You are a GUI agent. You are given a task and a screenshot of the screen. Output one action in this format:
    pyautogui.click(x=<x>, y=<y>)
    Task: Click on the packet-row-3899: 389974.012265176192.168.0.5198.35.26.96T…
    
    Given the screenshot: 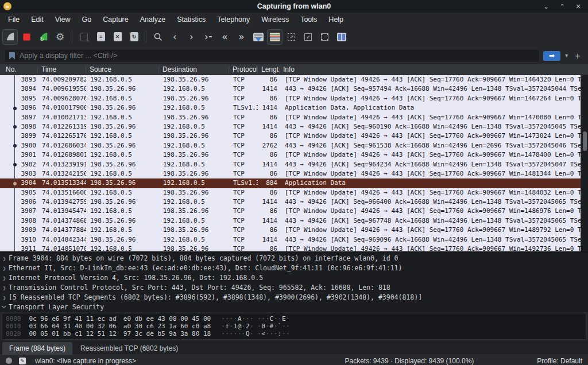 What is the action you would take?
    pyautogui.click(x=291, y=136)
    